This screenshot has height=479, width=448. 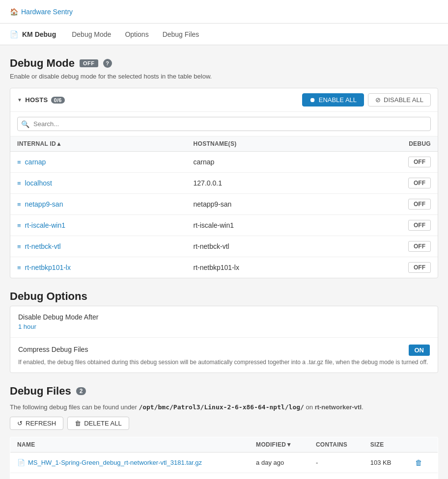 What do you see at coordinates (224, 268) in the screenshot?
I see `table-row: ≡ rt-netbkp101-lx rt-netbkp101-lx OFF` at bounding box center [224, 268].